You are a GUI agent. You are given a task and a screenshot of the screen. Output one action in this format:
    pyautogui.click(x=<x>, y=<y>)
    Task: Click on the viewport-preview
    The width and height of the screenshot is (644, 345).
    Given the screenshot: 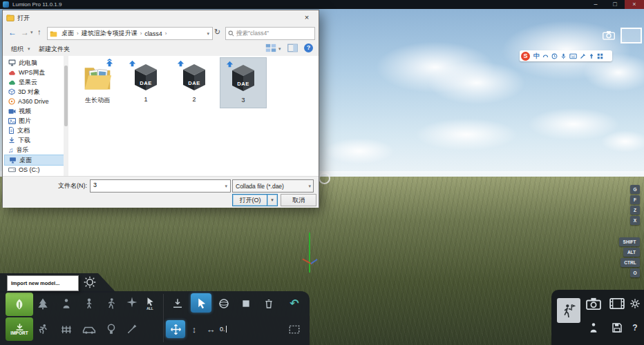 What is the action you would take?
    pyautogui.click(x=632, y=36)
    